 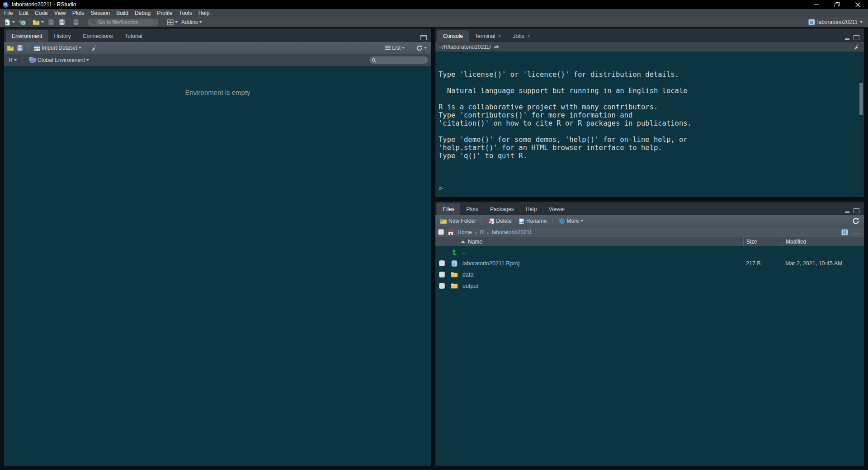 I want to click on file-row: data, so click(x=650, y=275).